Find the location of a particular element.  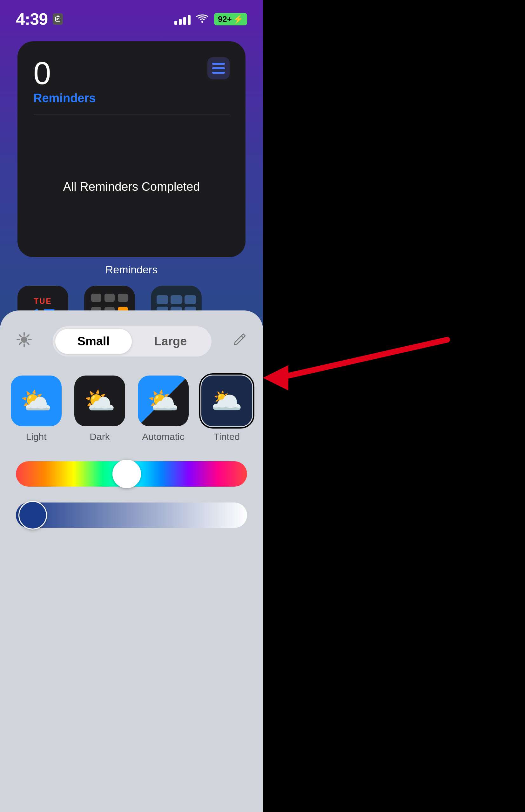

brightness-slider-thumb is located at coordinates (33, 515).